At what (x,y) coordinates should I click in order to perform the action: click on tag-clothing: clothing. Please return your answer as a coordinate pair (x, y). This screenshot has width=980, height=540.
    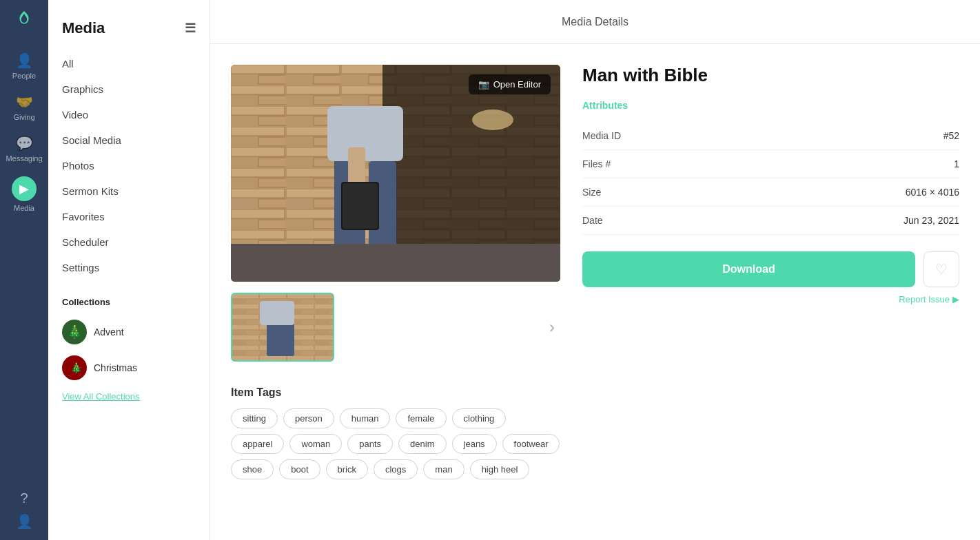
    Looking at the image, I should click on (480, 419).